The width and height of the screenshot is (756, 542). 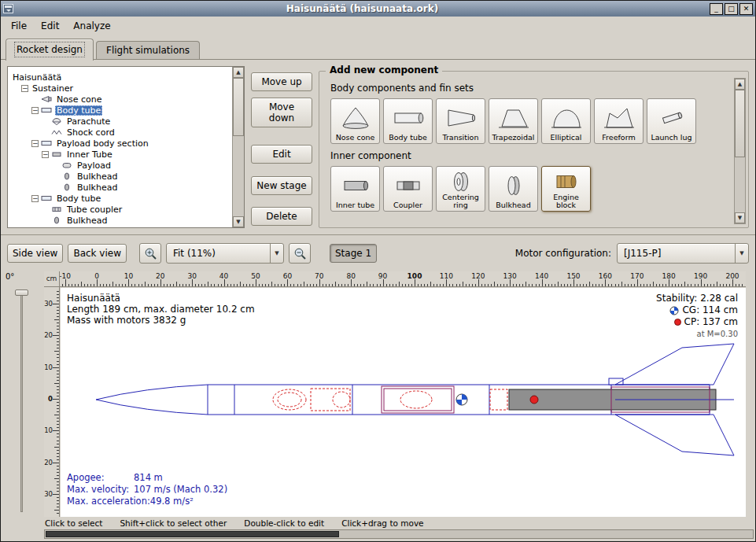 I want to click on palette-button-launch-lug: Launch lug, so click(x=672, y=121).